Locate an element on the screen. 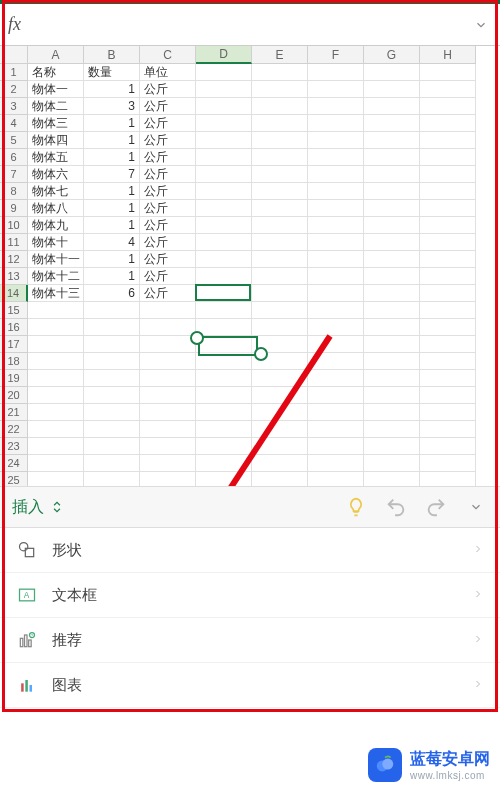  cell: 物体十三 is located at coordinates (56, 294).